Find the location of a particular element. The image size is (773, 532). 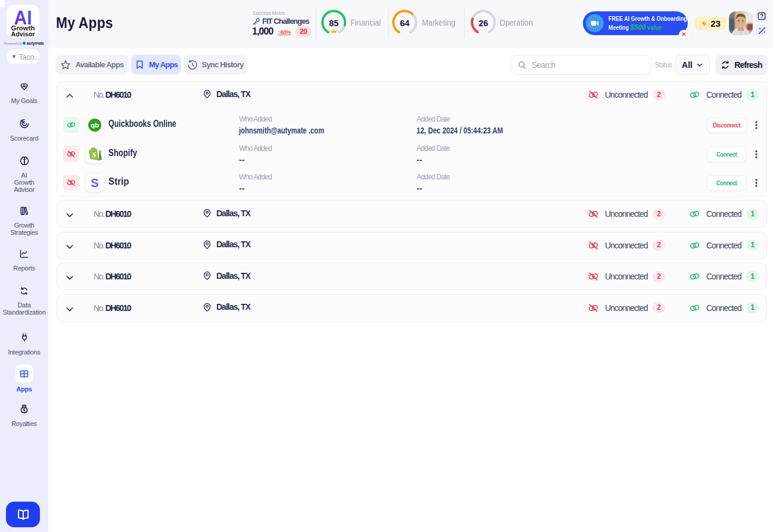

svg-text: Advisor is located at coordinates (24, 34).